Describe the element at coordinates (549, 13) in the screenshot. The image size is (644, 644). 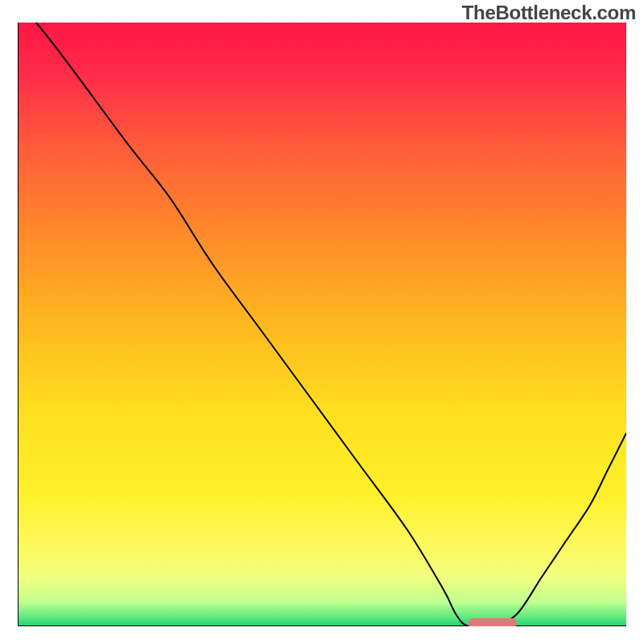
I see `watermark-label: TheBottleneck.com` at that location.